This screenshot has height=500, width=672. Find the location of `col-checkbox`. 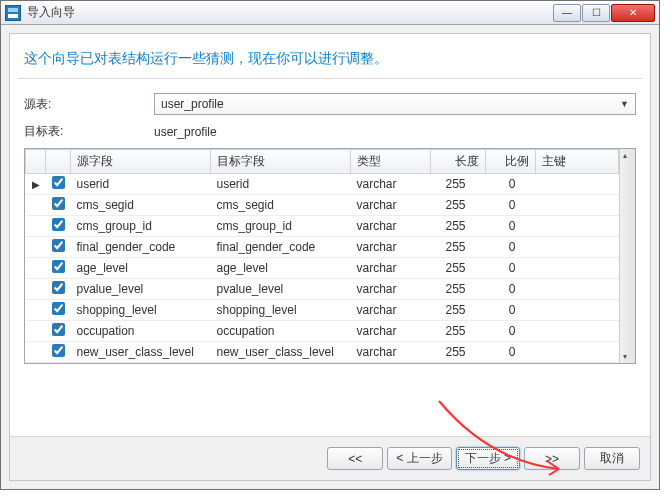

col-checkbox is located at coordinates (58, 162).